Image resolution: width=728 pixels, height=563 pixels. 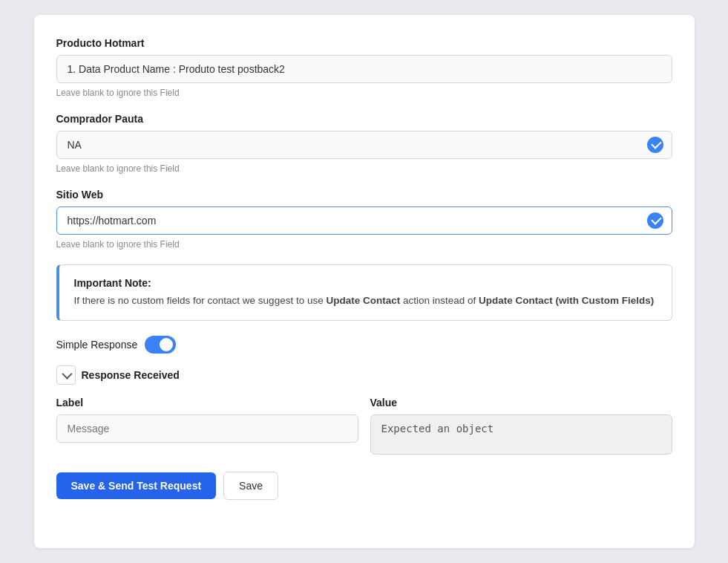 I want to click on message-col, so click(x=208, y=435).